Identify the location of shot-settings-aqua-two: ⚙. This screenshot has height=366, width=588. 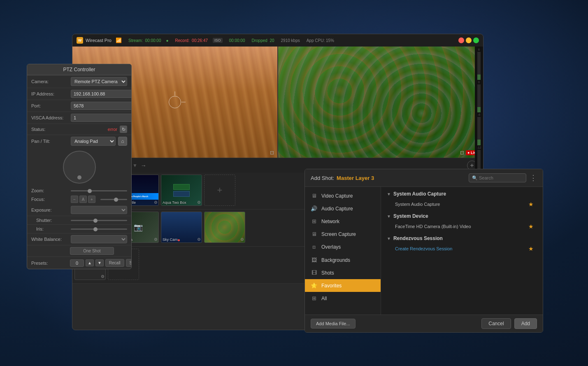
(199, 203).